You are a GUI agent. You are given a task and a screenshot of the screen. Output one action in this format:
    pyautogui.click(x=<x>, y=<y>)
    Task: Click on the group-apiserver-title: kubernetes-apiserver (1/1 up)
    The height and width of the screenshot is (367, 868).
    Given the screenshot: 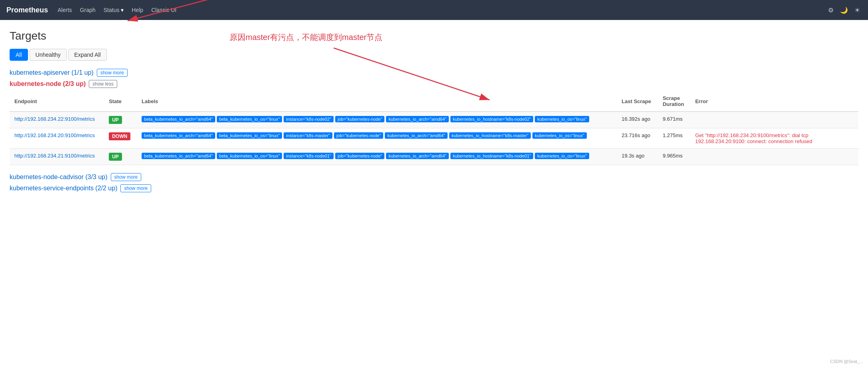 What is the action you would take?
    pyautogui.click(x=52, y=73)
    